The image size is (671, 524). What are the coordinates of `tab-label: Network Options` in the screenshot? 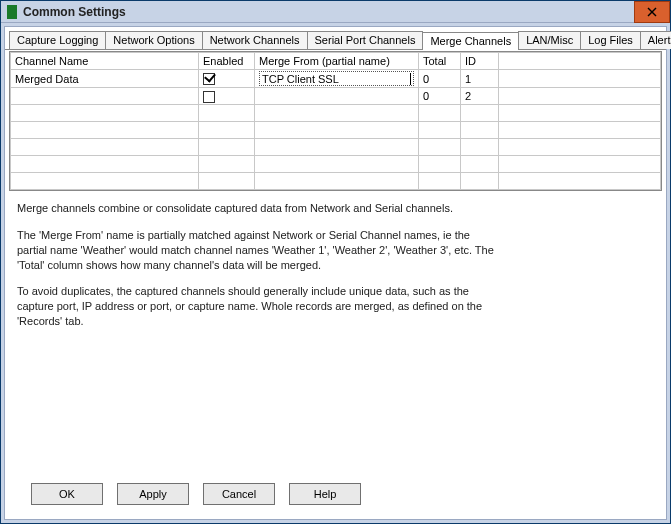 It's located at (154, 40).